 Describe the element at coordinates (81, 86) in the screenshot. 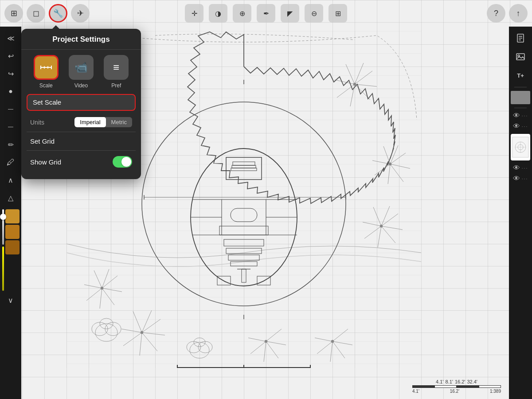

I see `video-icon-label: Video` at that location.